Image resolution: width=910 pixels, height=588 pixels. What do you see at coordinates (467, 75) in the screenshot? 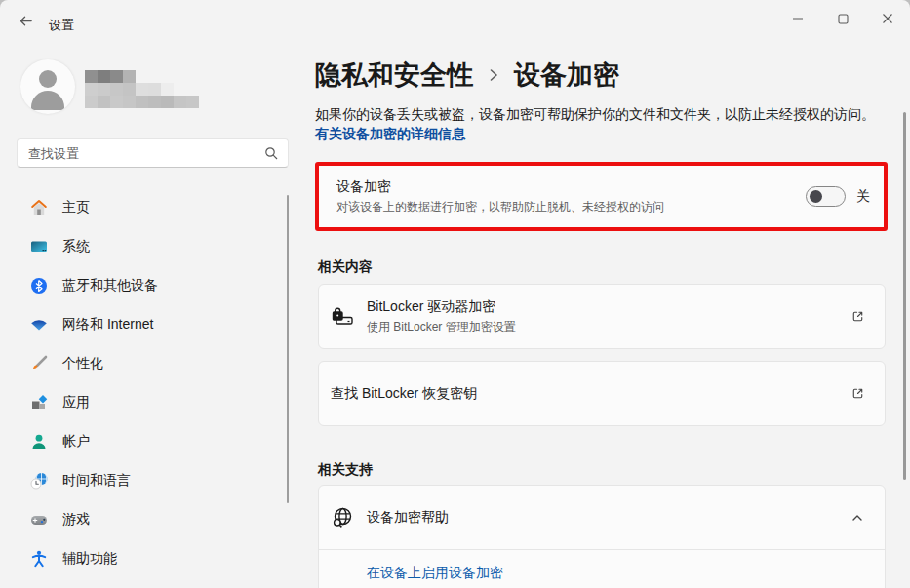
I see `breadcrumb: 隐私和安全性 设备加密` at bounding box center [467, 75].